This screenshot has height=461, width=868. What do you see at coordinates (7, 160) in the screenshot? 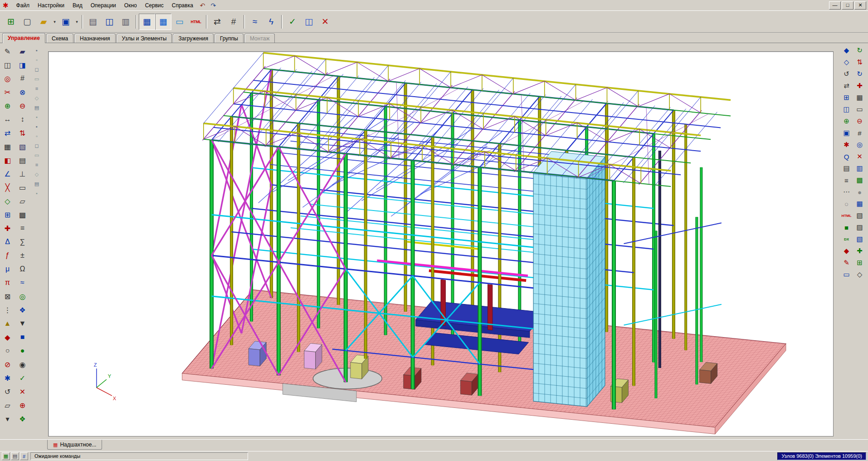
I see `left-tool-17: ◧` at bounding box center [7, 160].